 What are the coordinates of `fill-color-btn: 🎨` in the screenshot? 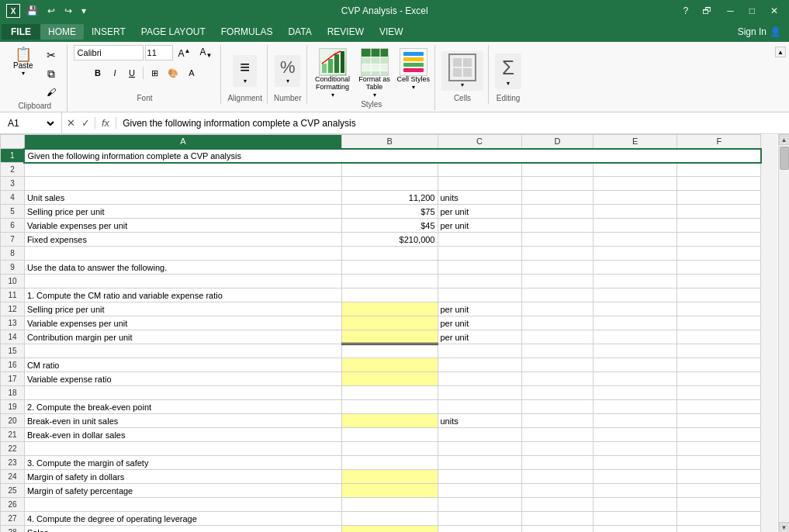 It's located at (173, 73).